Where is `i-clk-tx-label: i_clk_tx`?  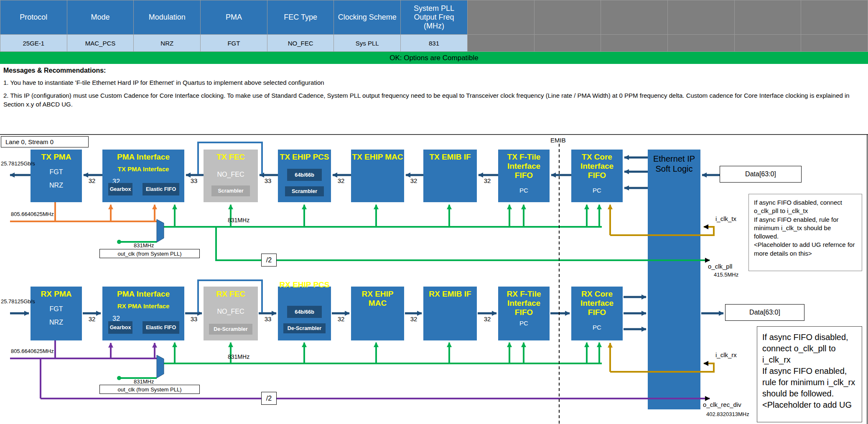 i-clk-tx-label: i_clk_tx is located at coordinates (726, 219).